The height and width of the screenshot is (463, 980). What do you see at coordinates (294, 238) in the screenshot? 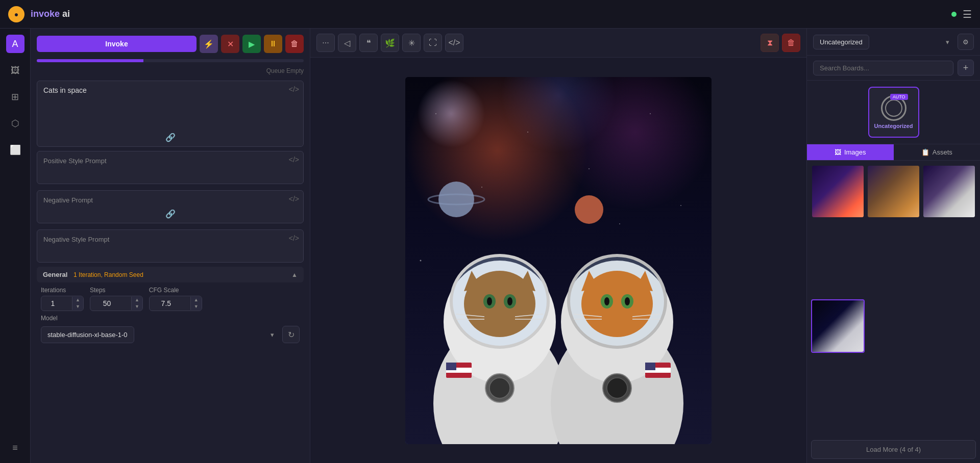
I see `negative-style-code-icon: </>` at bounding box center [294, 238].